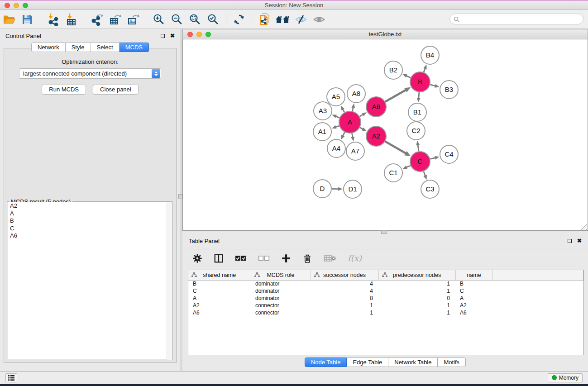  I want to click on add-column-button, so click(286, 258).